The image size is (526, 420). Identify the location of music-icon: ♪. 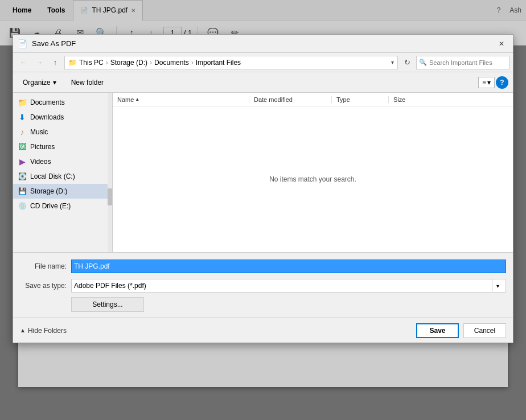
(22, 132).